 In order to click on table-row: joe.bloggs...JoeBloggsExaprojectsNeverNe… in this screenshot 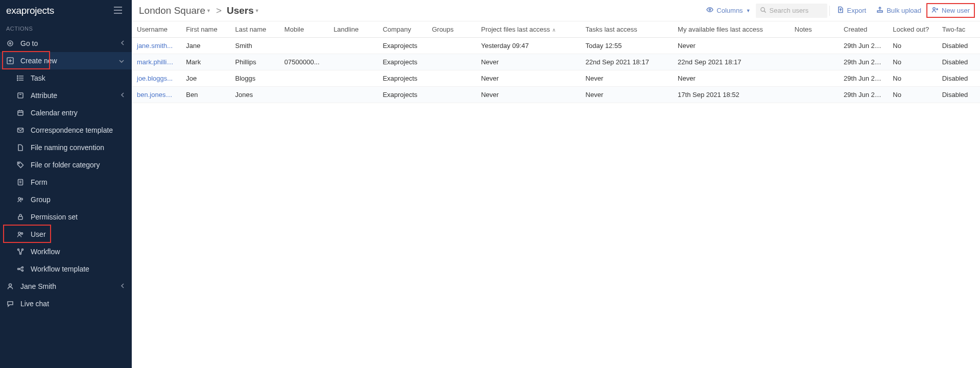, I will do `click(556, 79)`.